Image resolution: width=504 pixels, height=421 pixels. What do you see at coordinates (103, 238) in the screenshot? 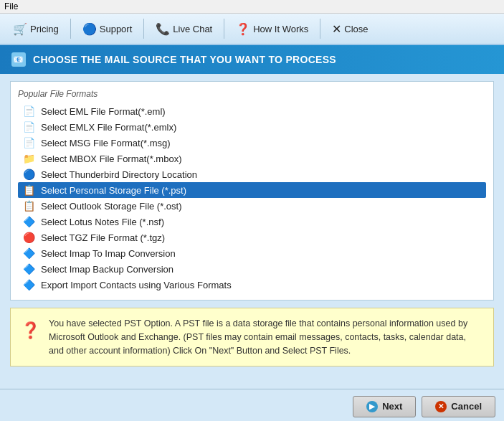
I see `file-item-label-tgz: Select TGZ File Format (*.tgz)` at bounding box center [103, 238].